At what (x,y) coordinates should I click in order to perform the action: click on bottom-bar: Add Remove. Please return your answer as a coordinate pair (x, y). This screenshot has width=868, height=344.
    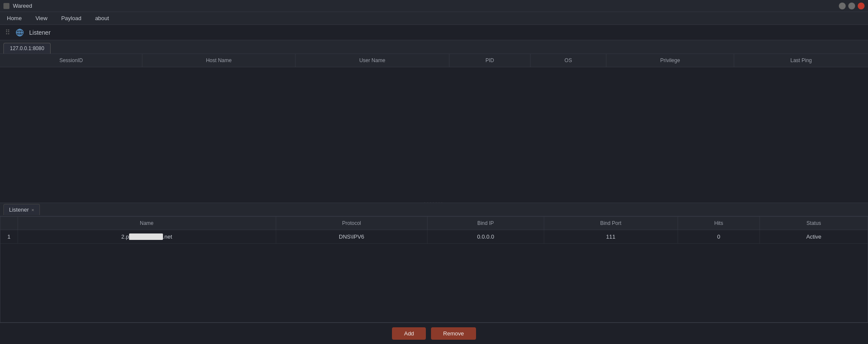
    Looking at the image, I should click on (434, 333).